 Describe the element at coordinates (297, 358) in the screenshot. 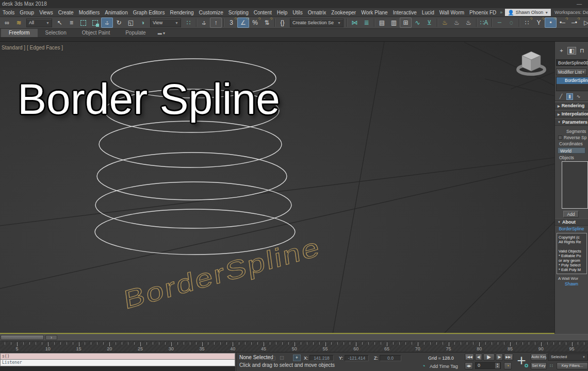

I see `absolute-offset-mode-toggle: +` at that location.